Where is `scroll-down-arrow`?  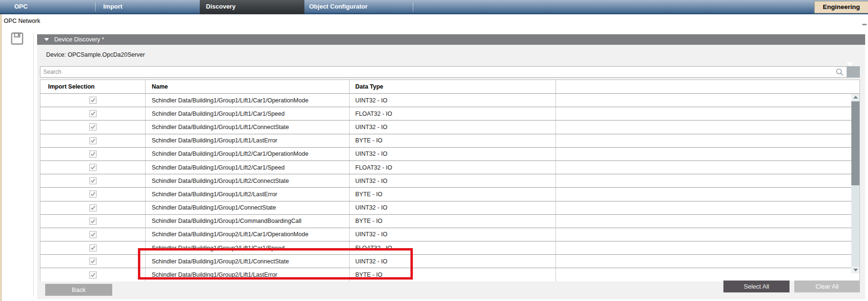
scroll-down-arrow is located at coordinates (855, 270).